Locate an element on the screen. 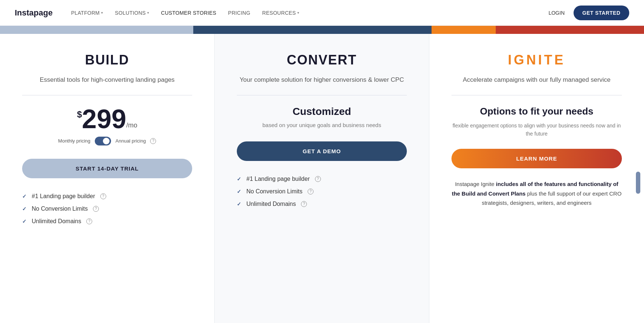 The width and height of the screenshot is (644, 323). get-started-button: GET STARTED is located at coordinates (601, 13).